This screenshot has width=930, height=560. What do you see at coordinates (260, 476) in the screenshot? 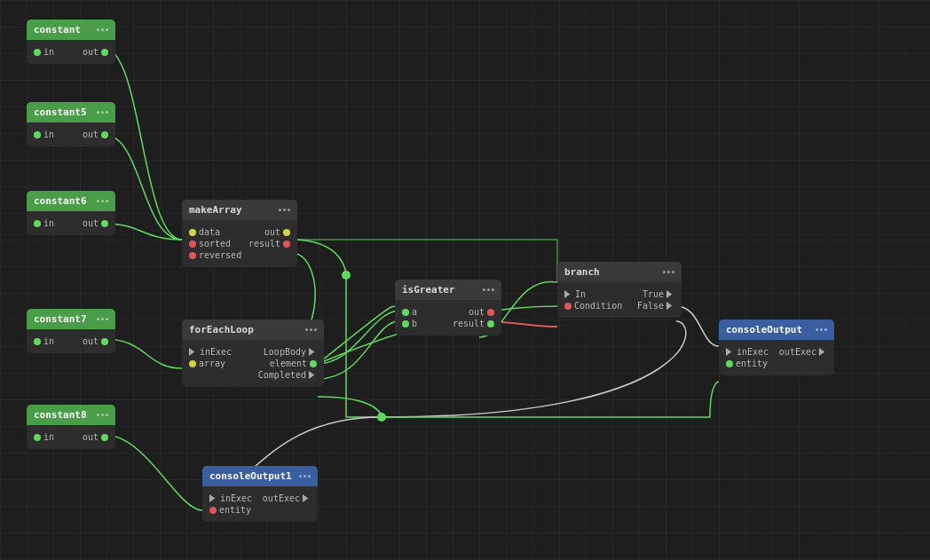
I see `consoleoutput1-header: consoleOutput1` at bounding box center [260, 476].